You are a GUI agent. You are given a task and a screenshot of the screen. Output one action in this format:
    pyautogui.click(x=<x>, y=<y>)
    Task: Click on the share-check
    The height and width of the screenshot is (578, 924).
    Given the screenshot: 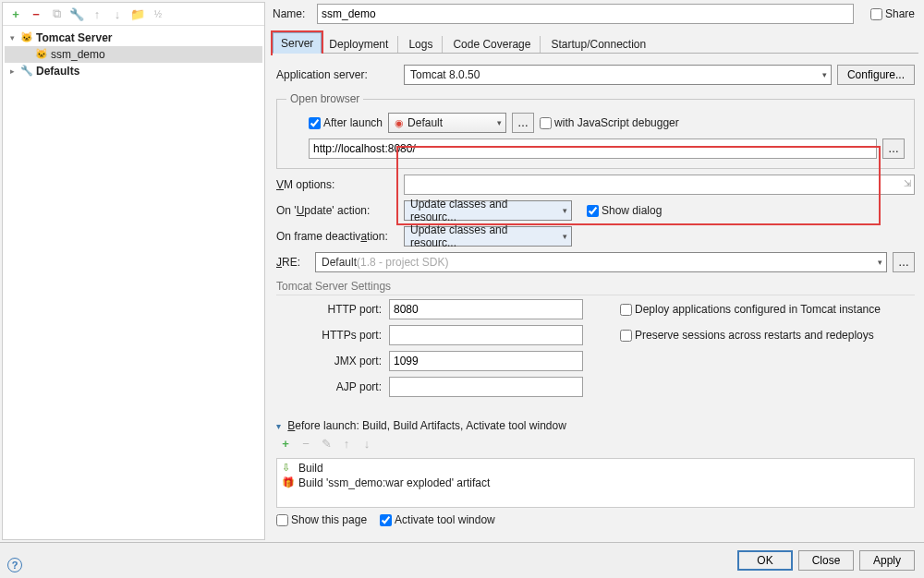 What is the action you would take?
    pyautogui.click(x=876, y=15)
    